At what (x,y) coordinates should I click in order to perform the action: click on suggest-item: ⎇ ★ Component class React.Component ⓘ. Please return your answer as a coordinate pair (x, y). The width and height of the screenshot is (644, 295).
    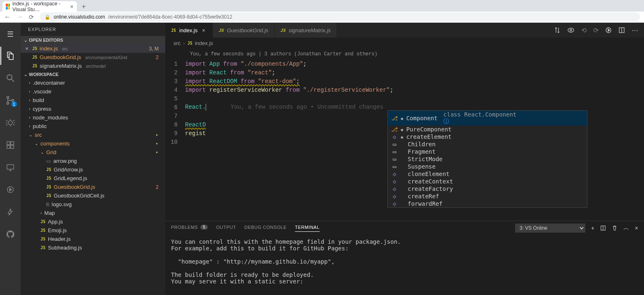
    Looking at the image, I should click on (487, 118).